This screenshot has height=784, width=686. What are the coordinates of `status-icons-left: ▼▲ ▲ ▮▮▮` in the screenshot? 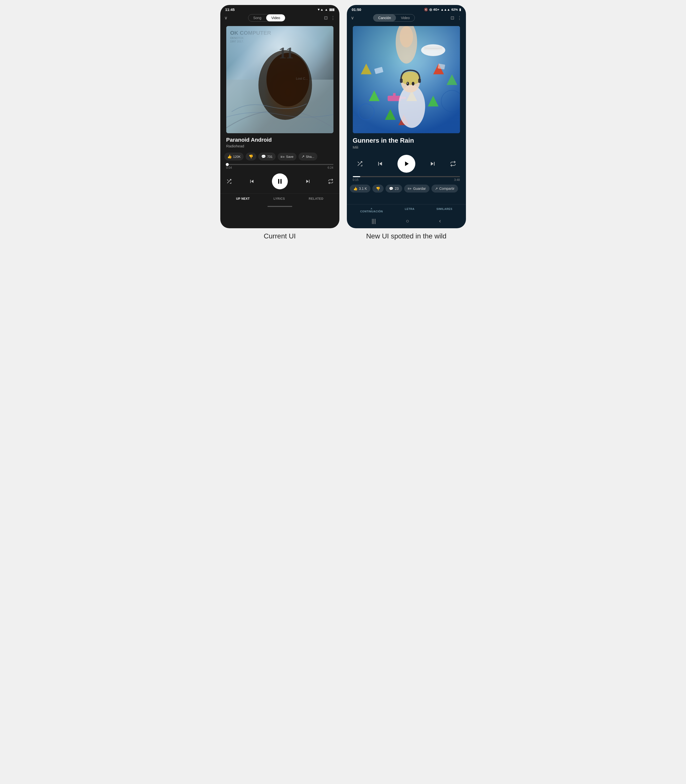 It's located at (326, 10).